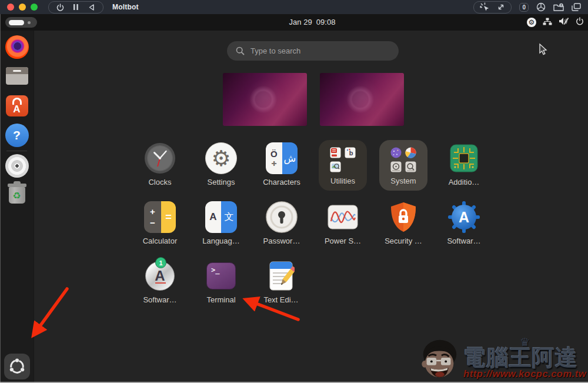 This screenshot has height=383, width=588. I want to click on clocks-icon, so click(160, 158).